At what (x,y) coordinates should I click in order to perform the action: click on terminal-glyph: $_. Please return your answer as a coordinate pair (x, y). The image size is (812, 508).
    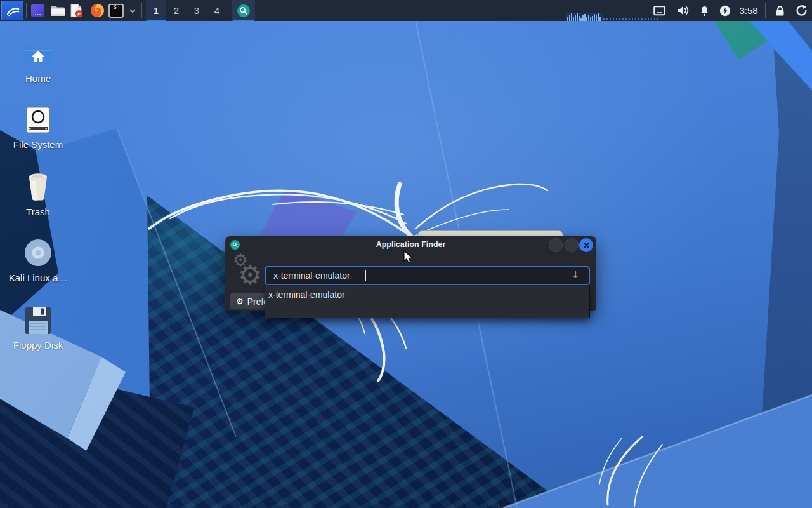
    Looking at the image, I should click on (117, 8).